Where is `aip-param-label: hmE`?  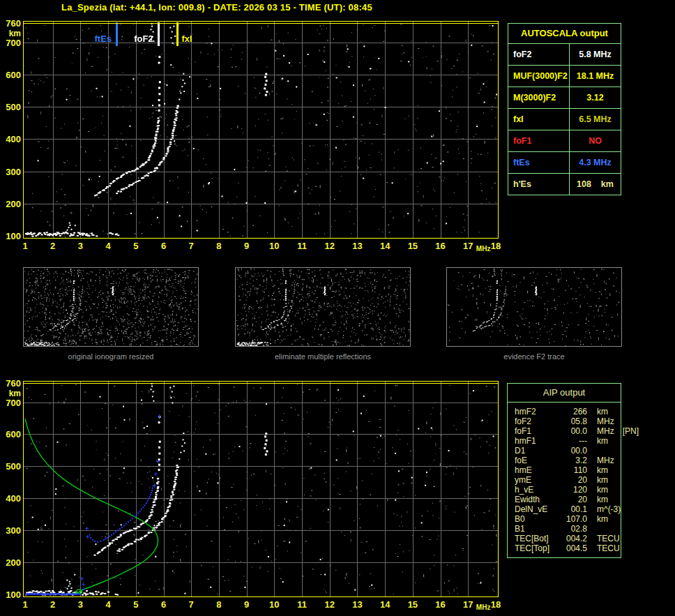 aip-param-label: hmE is located at coordinates (537, 470).